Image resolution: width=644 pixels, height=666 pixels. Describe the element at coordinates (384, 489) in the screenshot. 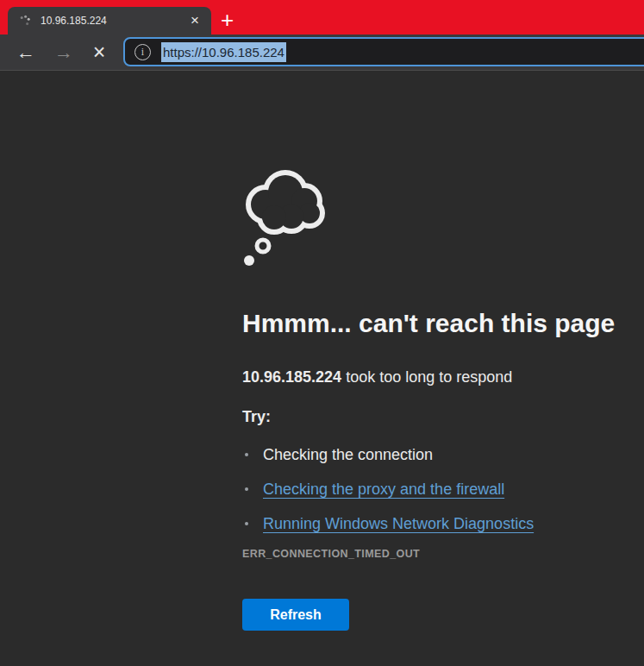

I see `proxy-firewall-link: Checking the proxy and the firewall` at that location.